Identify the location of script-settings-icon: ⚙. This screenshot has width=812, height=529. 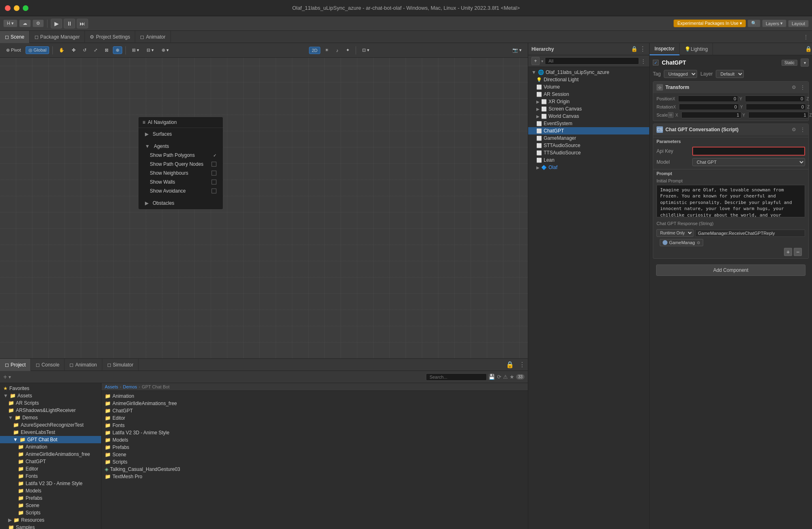
(794, 130).